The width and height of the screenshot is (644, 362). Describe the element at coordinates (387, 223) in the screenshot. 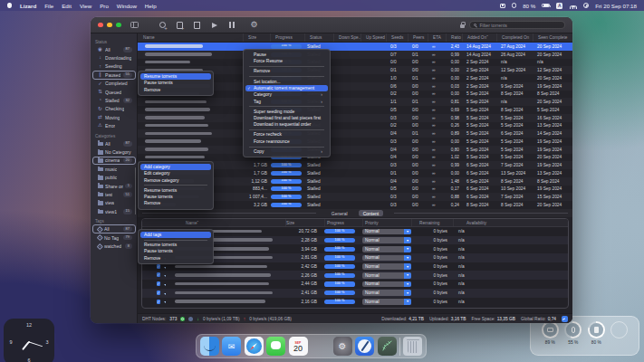

I see `file-column-header-priority: Priority` at that location.